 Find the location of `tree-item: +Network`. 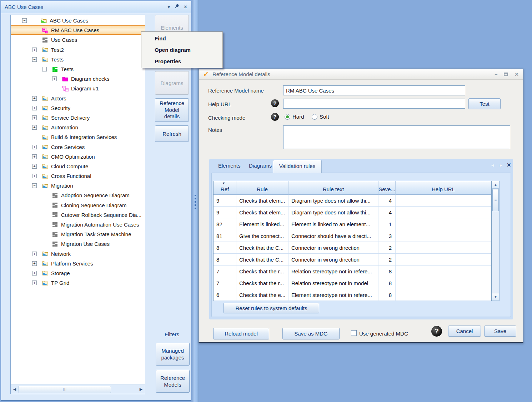

tree-item: +Network is located at coordinates (78, 254).